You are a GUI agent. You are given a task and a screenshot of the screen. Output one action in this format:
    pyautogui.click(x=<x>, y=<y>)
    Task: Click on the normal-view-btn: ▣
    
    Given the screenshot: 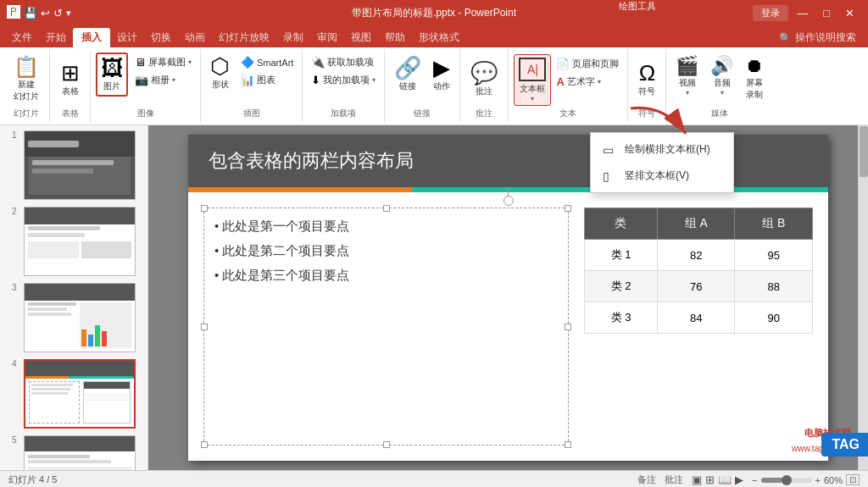 What is the action you would take?
    pyautogui.click(x=697, y=479)
    